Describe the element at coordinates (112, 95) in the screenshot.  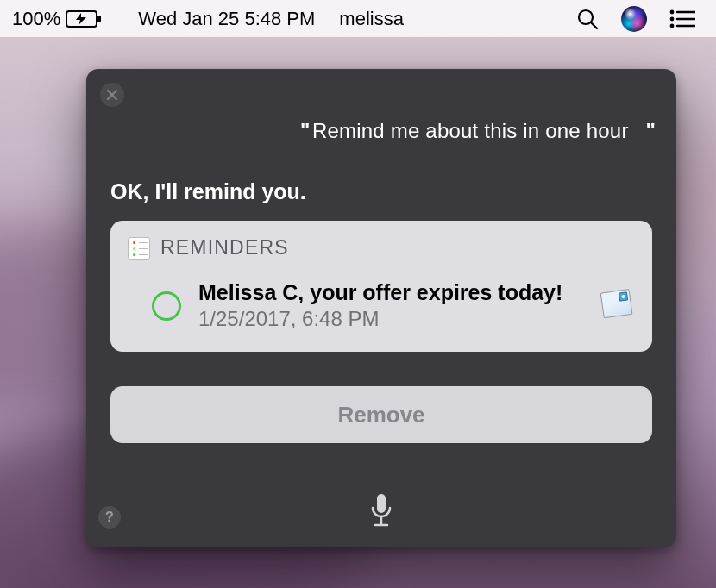
I see `close-button` at that location.